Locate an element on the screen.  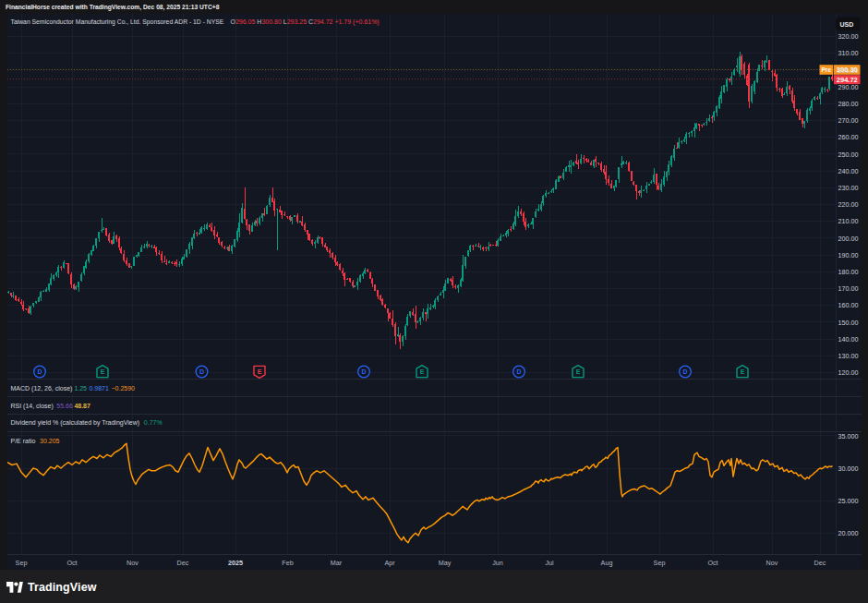
svg-text: 30.205 is located at coordinates (50, 441).